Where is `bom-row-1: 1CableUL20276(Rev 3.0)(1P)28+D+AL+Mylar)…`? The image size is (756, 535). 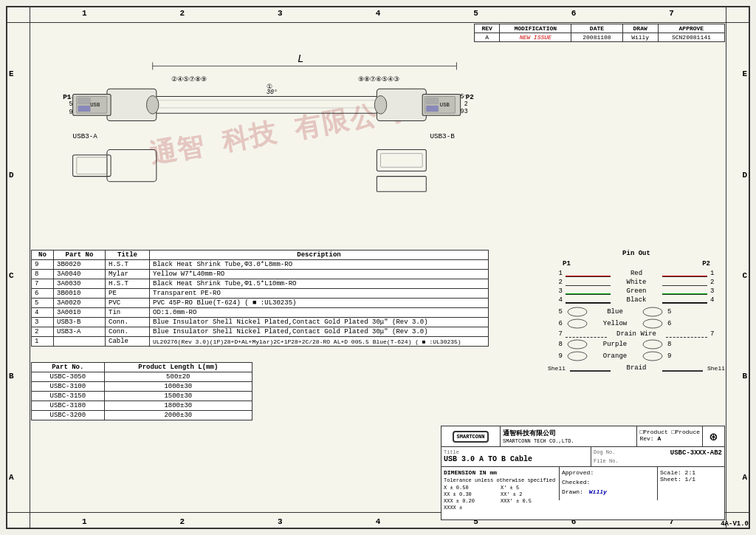
bom-row-1: 1CableUL20276(Rev 3.0)(1P)28+D+AL+Mylar)… is located at coordinates (260, 341).